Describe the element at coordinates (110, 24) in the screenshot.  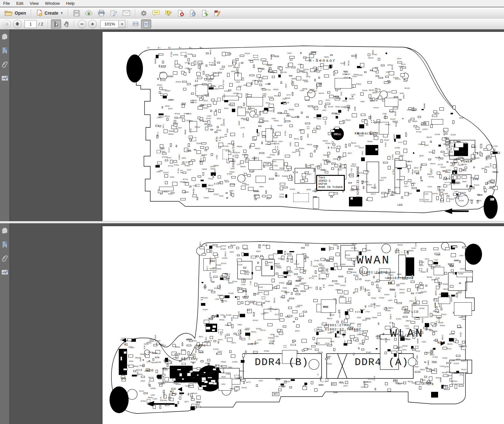
I see `zoom-level-input` at that location.